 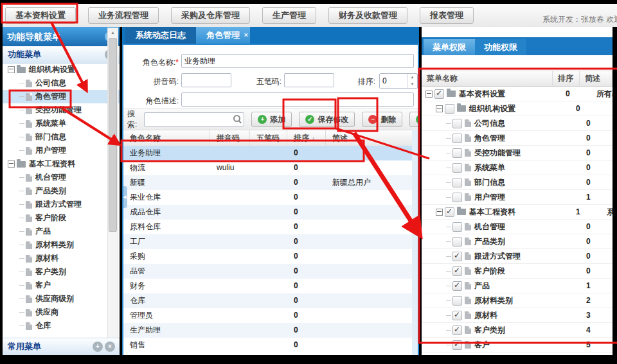 I want to click on sidebar-tree-item: 供应商, so click(x=61, y=312).